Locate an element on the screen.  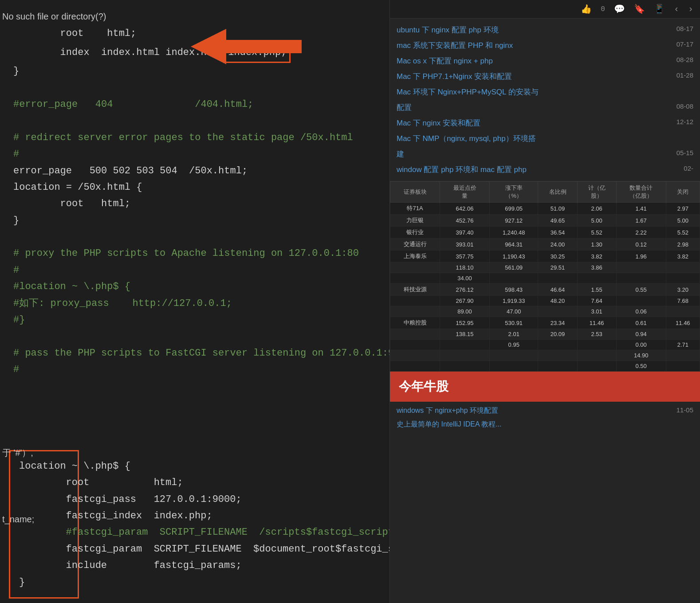
arrow-left-icon: ‹ is located at coordinates (676, 9).